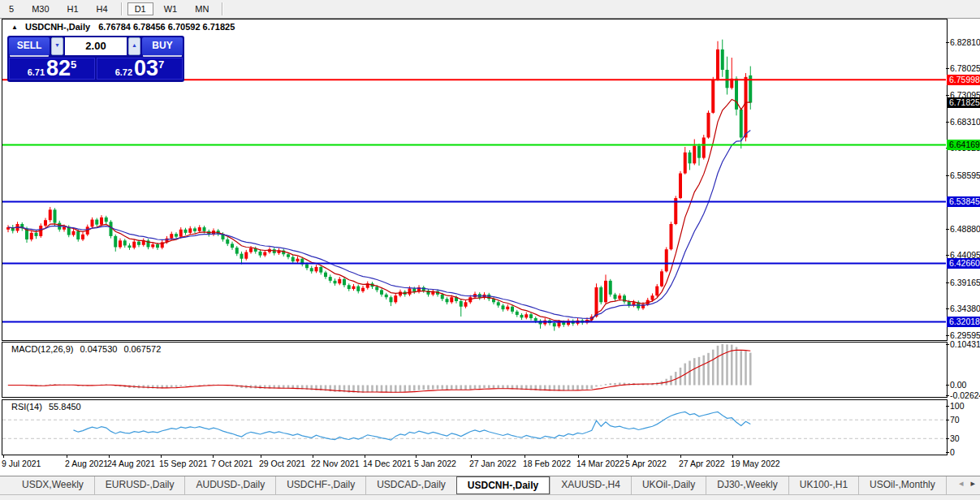  I want to click on symbol-tab-usoil-monthly: USOil-,Monthly, so click(902, 485).